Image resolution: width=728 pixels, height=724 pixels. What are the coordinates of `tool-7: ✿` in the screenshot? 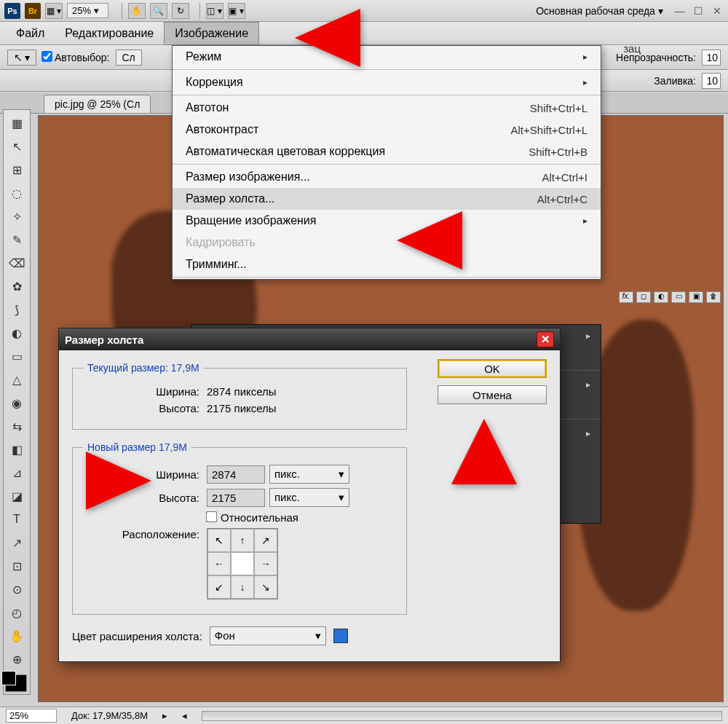 It's located at (17, 286).